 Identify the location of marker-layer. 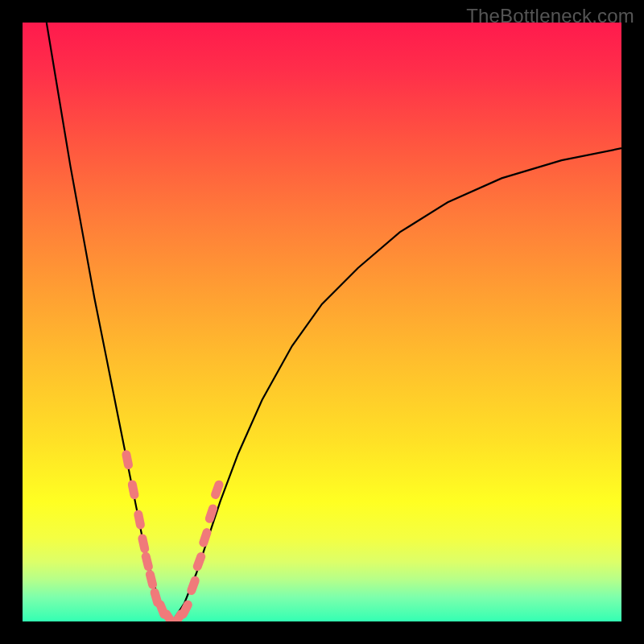
(172, 535).